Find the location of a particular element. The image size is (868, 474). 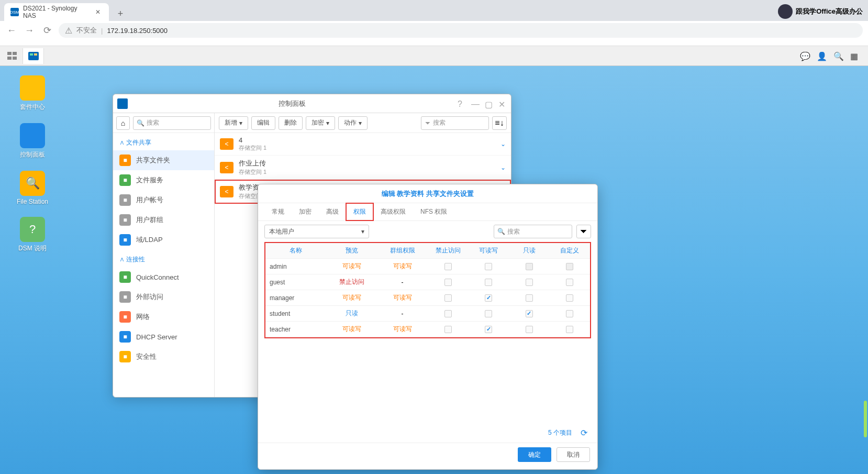

cancel-button: 取消 is located at coordinates (573, 455).